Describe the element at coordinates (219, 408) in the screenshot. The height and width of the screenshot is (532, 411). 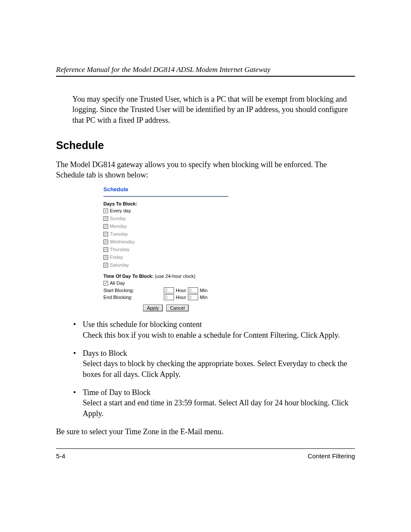
I see `bullet-body: Select a start and end time in 23:59 for…` at that location.